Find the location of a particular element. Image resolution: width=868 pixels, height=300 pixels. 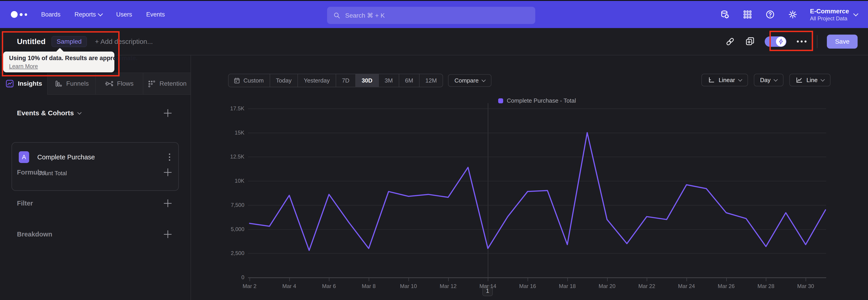

copy-add-icon is located at coordinates (750, 42).